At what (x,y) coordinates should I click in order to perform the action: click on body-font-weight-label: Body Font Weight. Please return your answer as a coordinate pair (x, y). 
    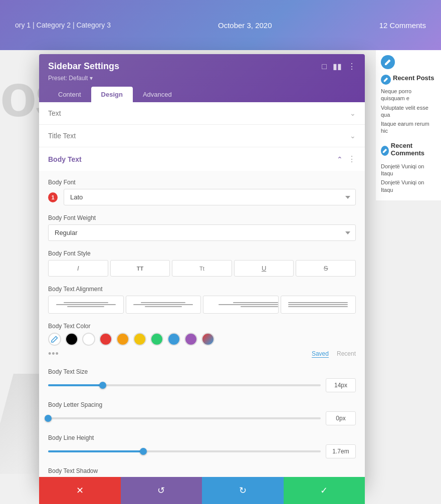
    Looking at the image, I should click on (202, 218).